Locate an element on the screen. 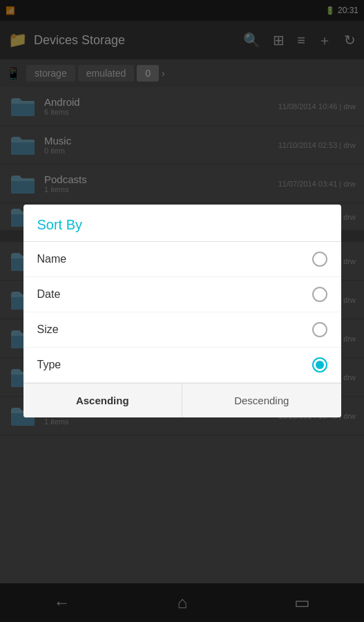  descending-button: Descending is located at coordinates (262, 401).